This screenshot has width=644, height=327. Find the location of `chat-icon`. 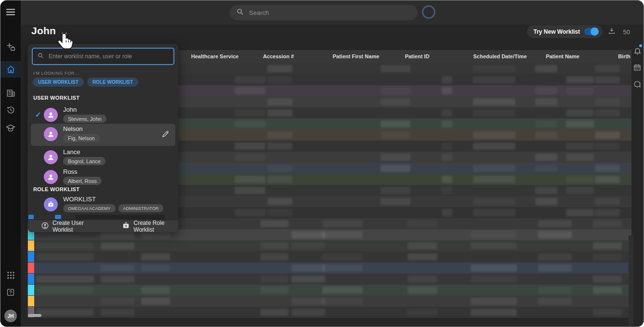

chat-icon is located at coordinates (637, 84).